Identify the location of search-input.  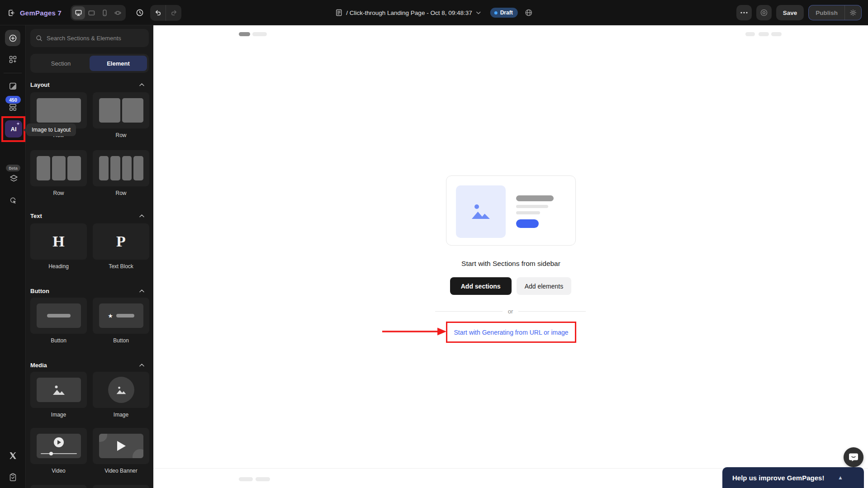
(95, 38).